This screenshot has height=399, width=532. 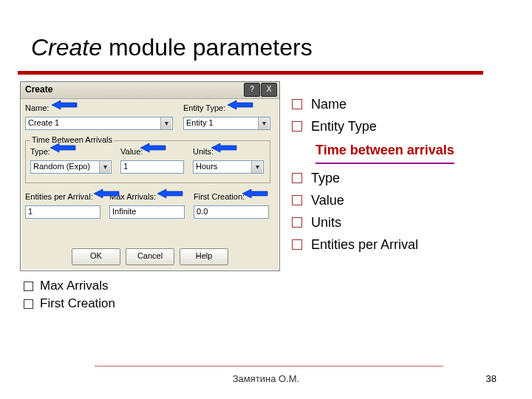 I want to click on entity-type-field: Entity 1, so click(x=227, y=123).